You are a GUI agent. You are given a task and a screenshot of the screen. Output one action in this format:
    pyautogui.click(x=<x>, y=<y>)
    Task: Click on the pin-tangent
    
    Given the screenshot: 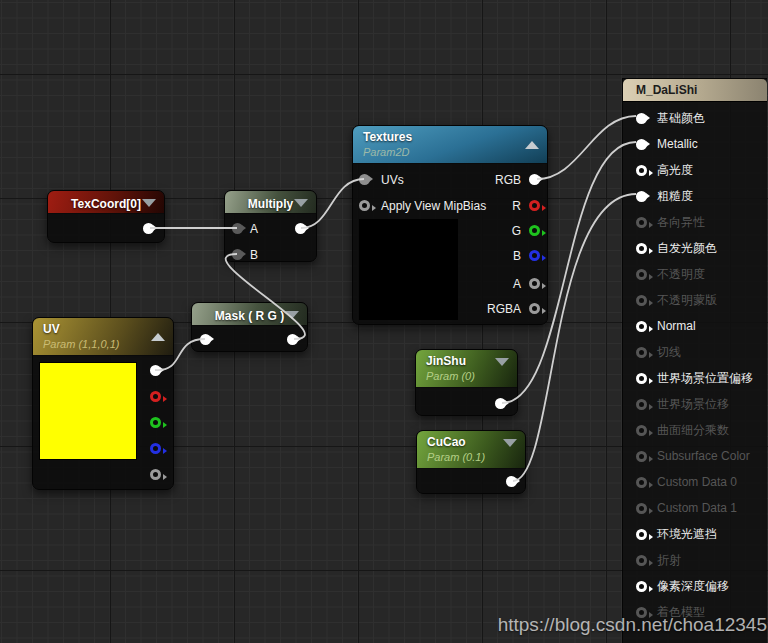 What is the action you would take?
    pyautogui.click(x=642, y=352)
    